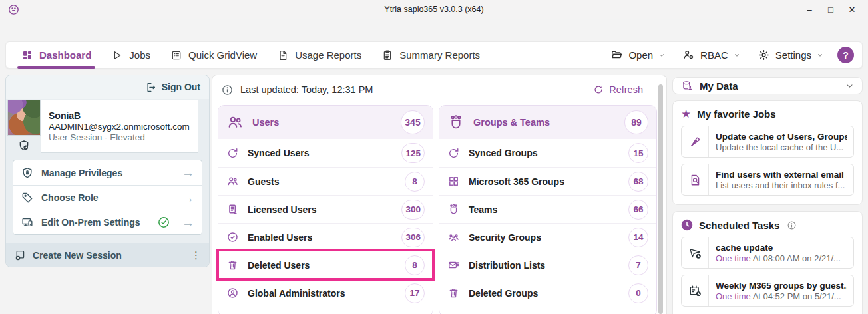 This screenshot has height=314, width=868. I want to click on tab-quick-gridview: Quick GridView, so click(214, 55).